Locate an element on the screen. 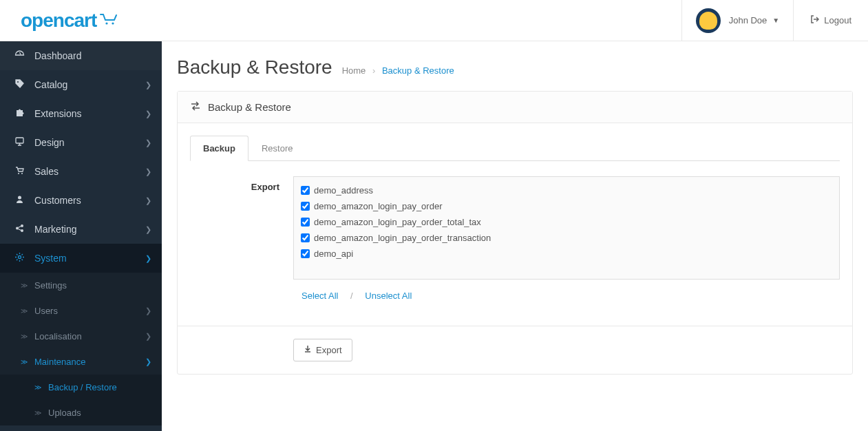 This screenshot has height=431, width=868. export-label: Export is located at coordinates (242, 238).